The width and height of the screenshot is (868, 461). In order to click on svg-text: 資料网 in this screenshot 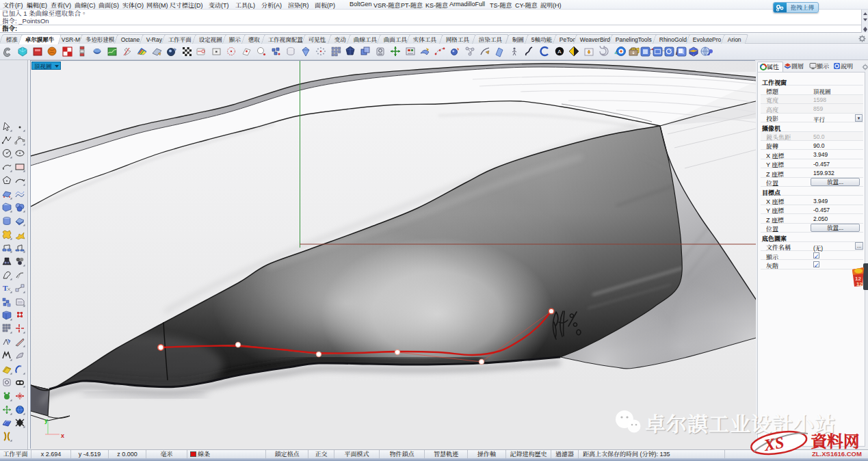, I will do `click(835, 442)`.